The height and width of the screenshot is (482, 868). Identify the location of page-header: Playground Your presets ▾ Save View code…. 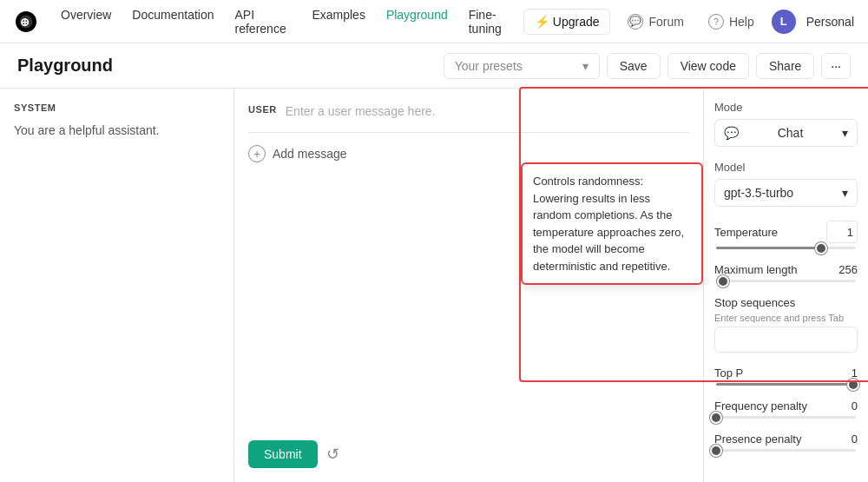
(434, 66).